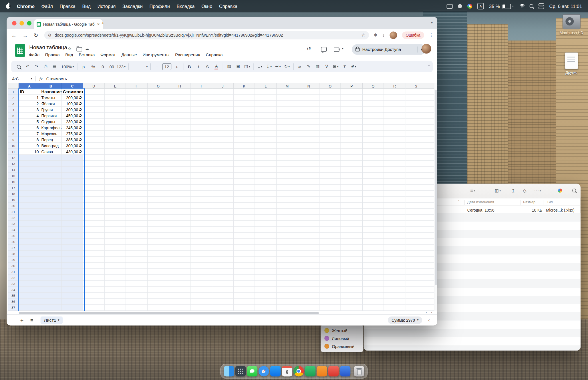  Describe the element at coordinates (244, 164) in the screenshot. I see `cell-K13` at that location.